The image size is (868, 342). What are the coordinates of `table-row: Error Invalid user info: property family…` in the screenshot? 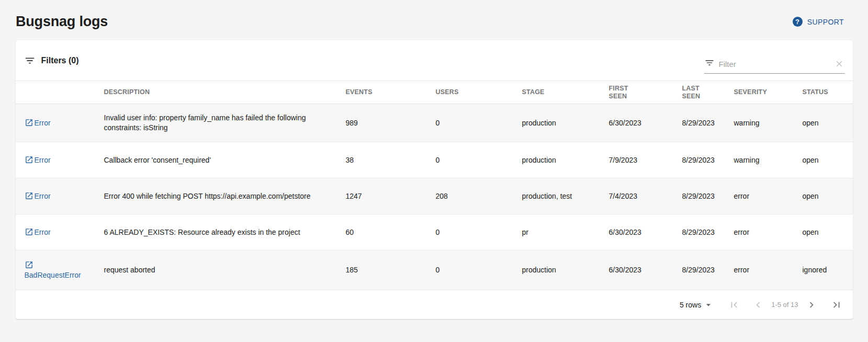 It's located at (434, 123).